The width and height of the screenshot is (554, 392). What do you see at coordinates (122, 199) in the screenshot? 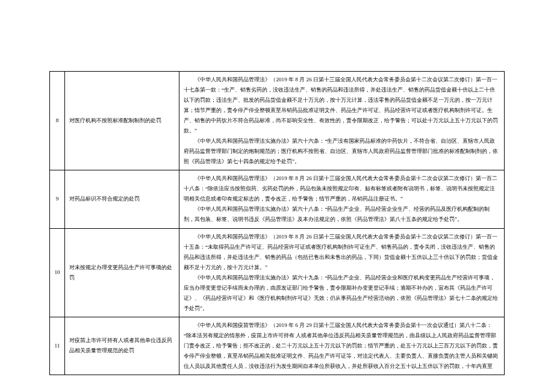
I see `row-title: 对药品标识不符合规定的处罚` at bounding box center [122, 199].